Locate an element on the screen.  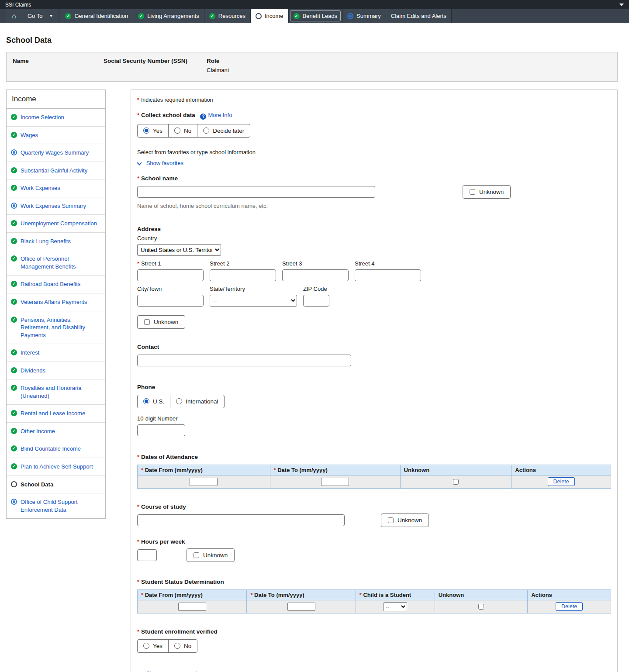
sidebar-item: Work Expenses Summary is located at coordinates (56, 206).